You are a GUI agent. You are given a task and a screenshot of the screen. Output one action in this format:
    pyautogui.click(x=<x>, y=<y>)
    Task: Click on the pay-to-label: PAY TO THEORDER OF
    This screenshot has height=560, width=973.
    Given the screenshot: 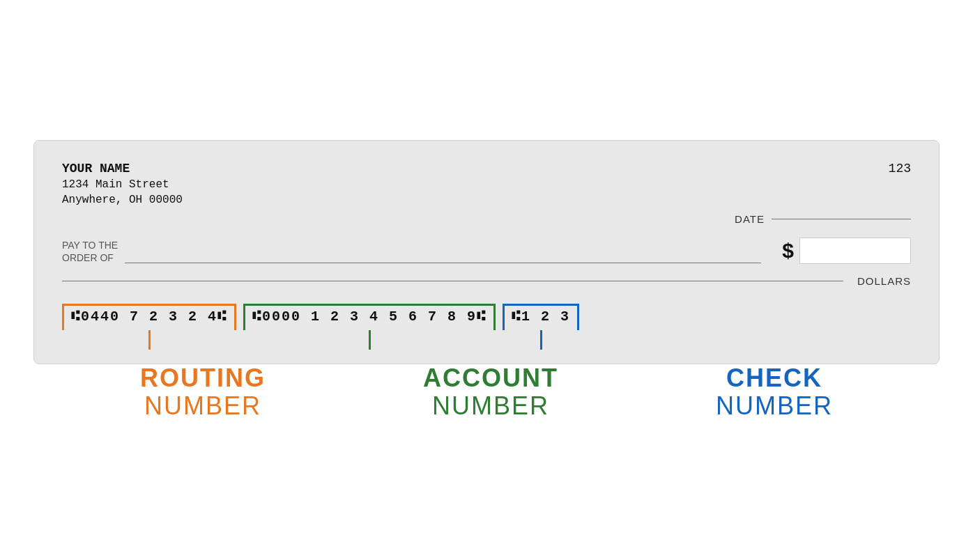 What is the action you would take?
    pyautogui.click(x=90, y=251)
    